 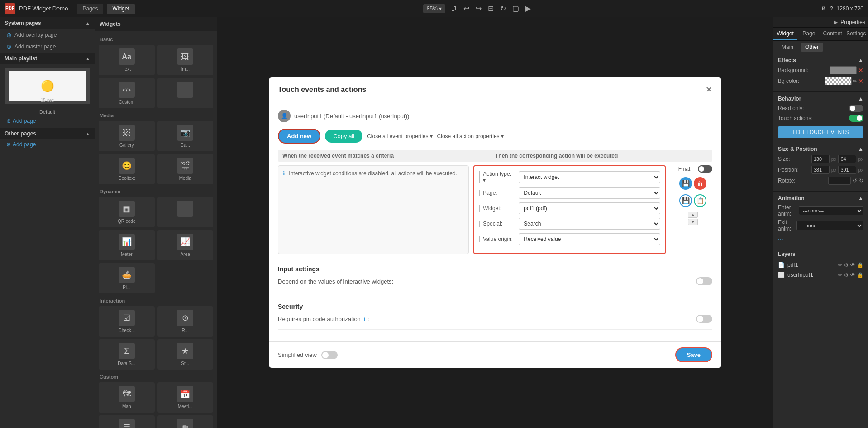 I want to click on background-clear-btn: ✕, so click(x=861, y=70).